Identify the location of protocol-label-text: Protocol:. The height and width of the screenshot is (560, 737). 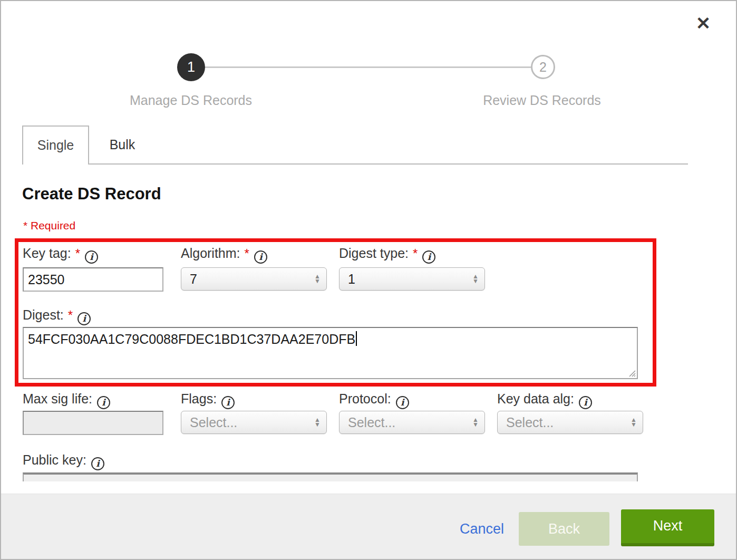
(365, 399).